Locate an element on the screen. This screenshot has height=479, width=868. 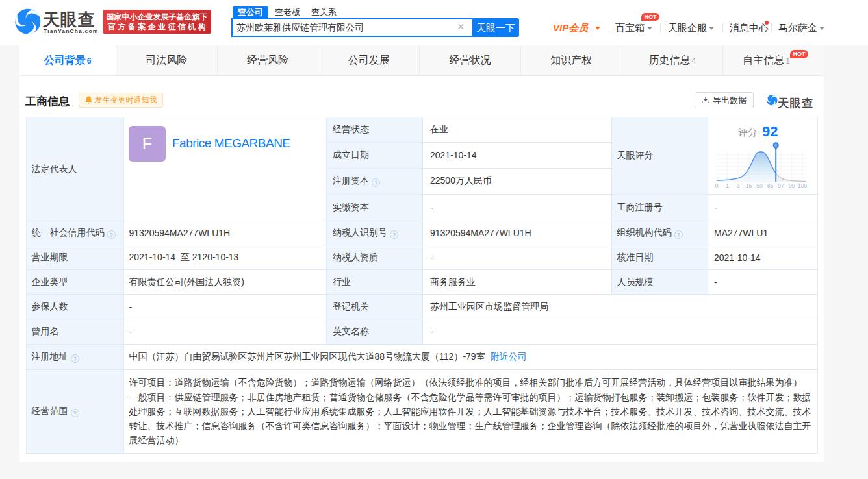
svg-text: 100 is located at coordinates (802, 186).